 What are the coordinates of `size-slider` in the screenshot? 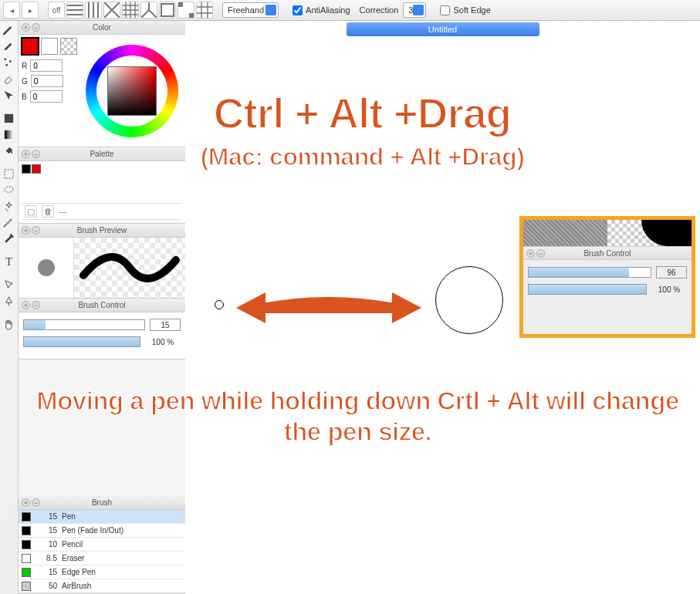 It's located at (84, 325).